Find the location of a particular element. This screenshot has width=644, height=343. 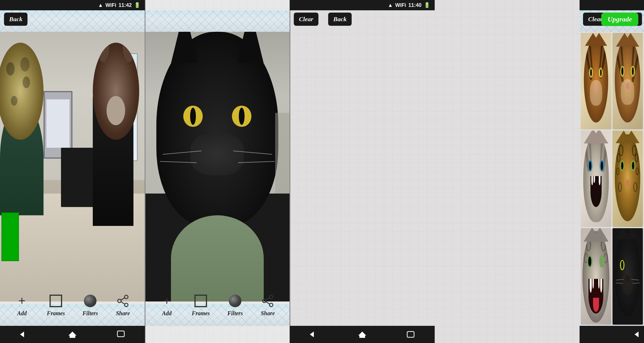

bear-head-overlay is located at coordinates (116, 91).